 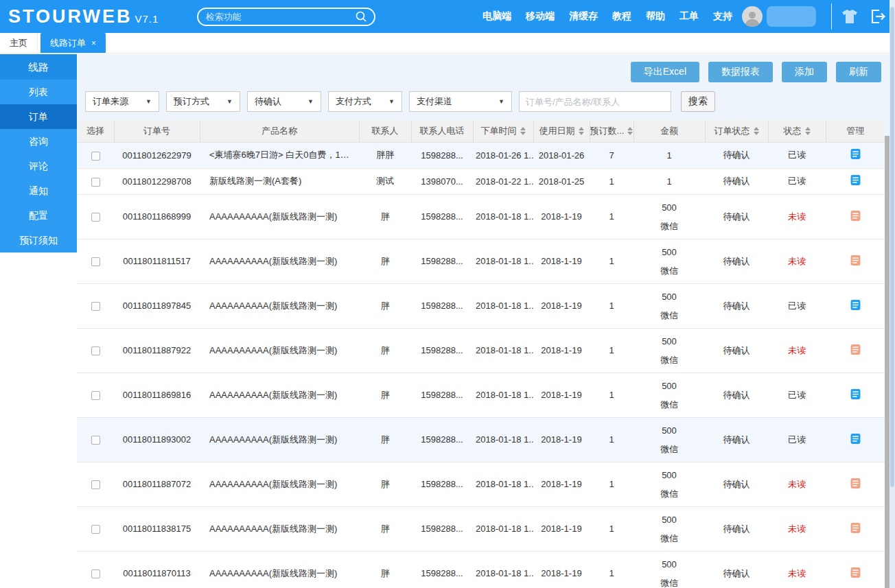 I want to click on cell-order-time: 2018-01-18 1..., so click(x=503, y=261).